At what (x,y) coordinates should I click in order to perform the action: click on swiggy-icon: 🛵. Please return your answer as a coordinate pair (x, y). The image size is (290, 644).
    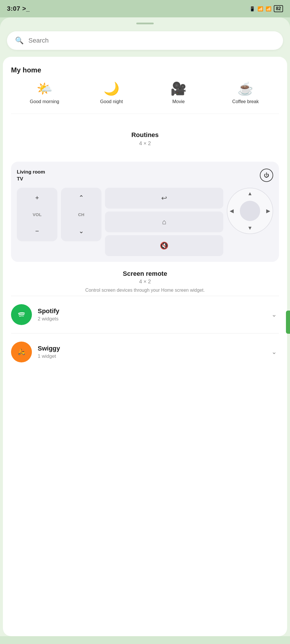
    Looking at the image, I should click on (21, 352).